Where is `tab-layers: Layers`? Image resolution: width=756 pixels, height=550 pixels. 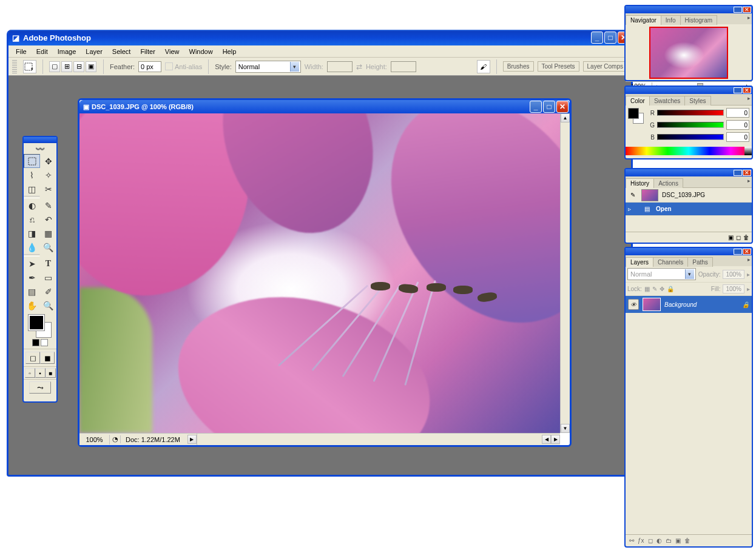 tab-layers: Layers is located at coordinates (640, 262).